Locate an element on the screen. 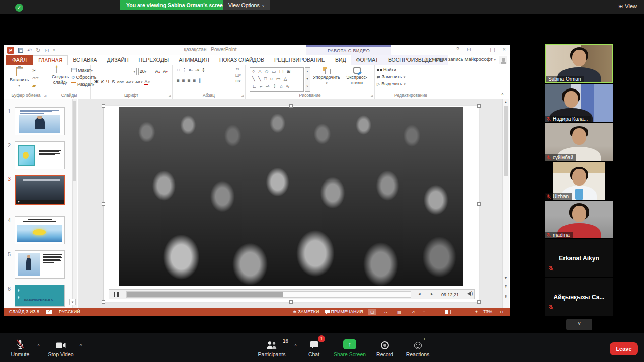 Image resolution: width=644 pixels, height=362 pixels. participant-tile-madina: madina is located at coordinates (579, 219).